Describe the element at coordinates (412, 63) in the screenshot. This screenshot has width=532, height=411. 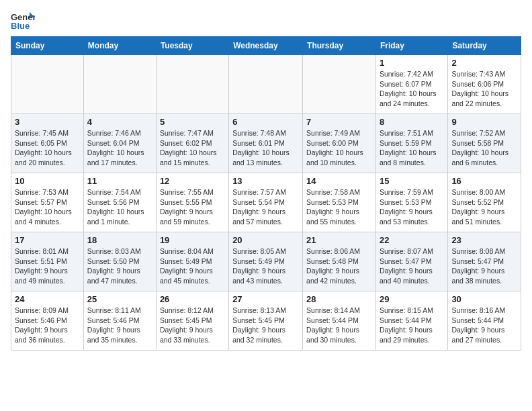
I see `day-number: 1` at that location.